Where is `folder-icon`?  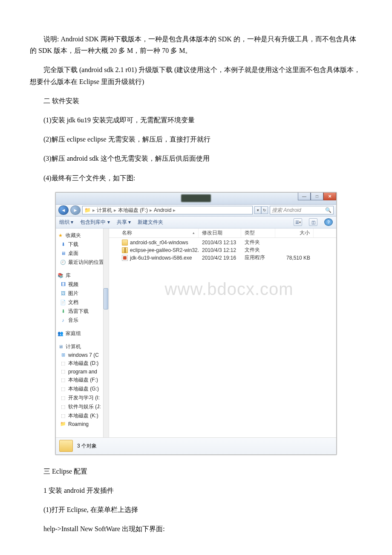
folder-icon is located at coordinates (125, 243).